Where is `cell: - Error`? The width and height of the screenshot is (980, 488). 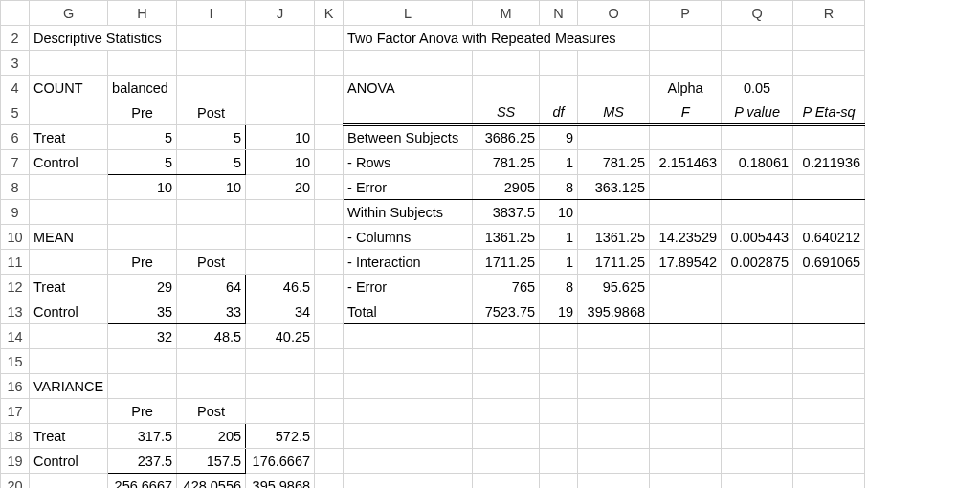 cell: - Error is located at coordinates (408, 287).